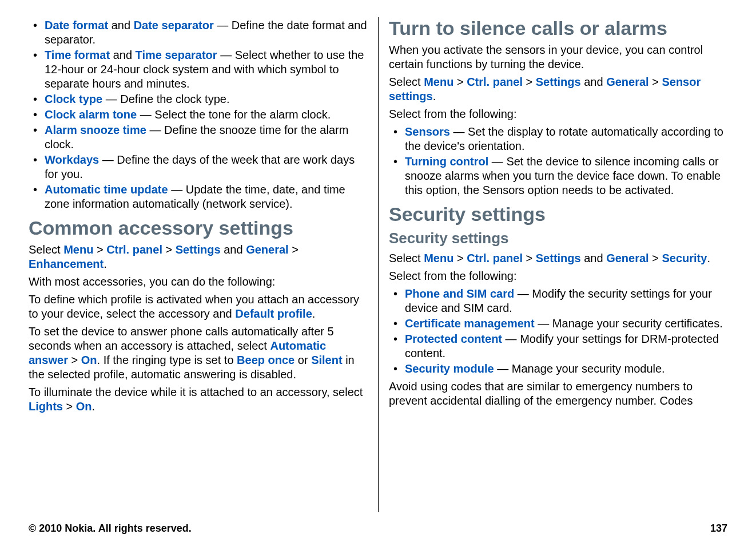  I want to click on list-item: Security module — Manage your security m…, so click(558, 369).